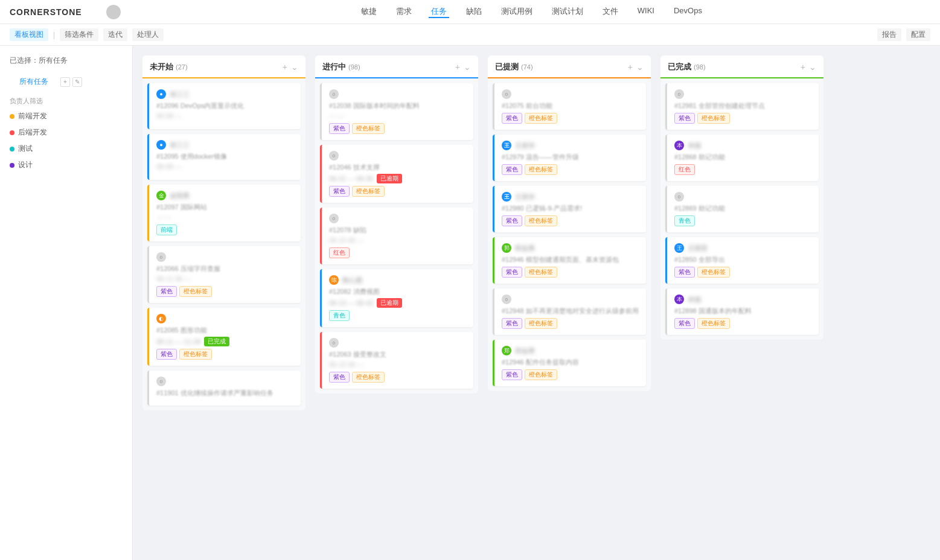  I want to click on user-avatar, so click(114, 12).